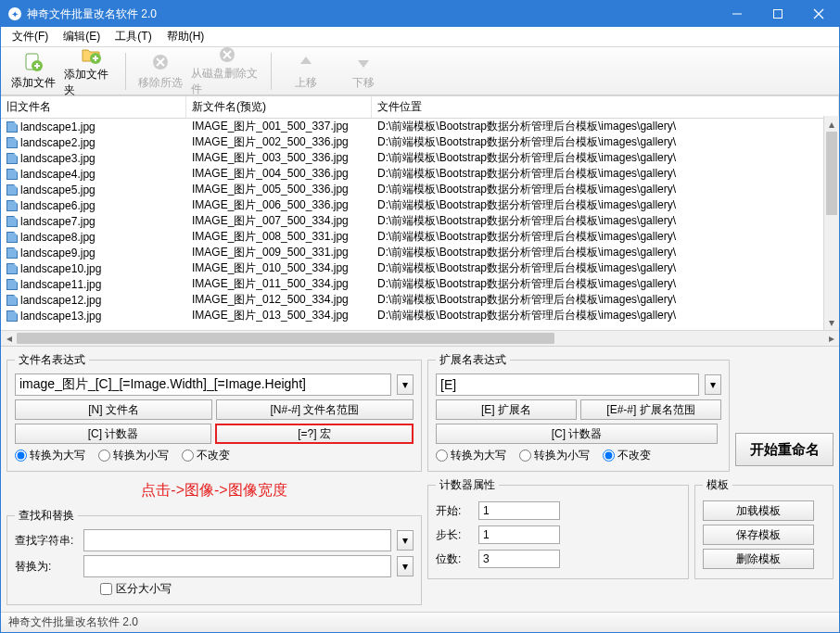 The height and width of the screenshot is (633, 840). What do you see at coordinates (737, 14) in the screenshot?
I see `minimize-button` at bounding box center [737, 14].